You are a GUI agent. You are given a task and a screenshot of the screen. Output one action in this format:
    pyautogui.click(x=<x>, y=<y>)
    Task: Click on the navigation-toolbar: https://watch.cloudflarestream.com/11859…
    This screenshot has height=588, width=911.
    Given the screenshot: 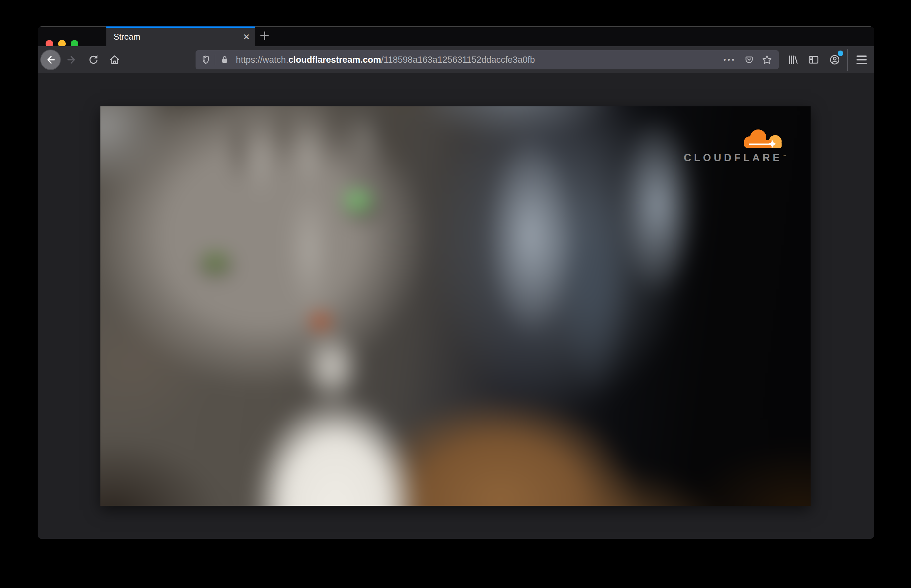 What is the action you would take?
    pyautogui.click(x=456, y=60)
    